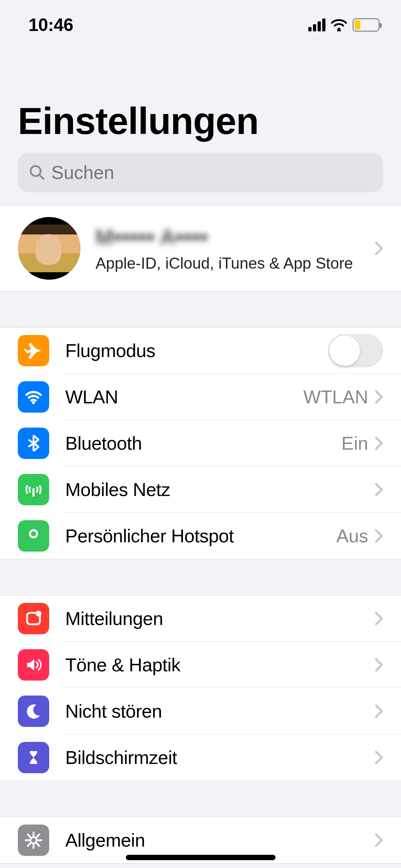  What do you see at coordinates (200, 351) in the screenshot?
I see `row-airplane-mode: Flugmodus` at bounding box center [200, 351].